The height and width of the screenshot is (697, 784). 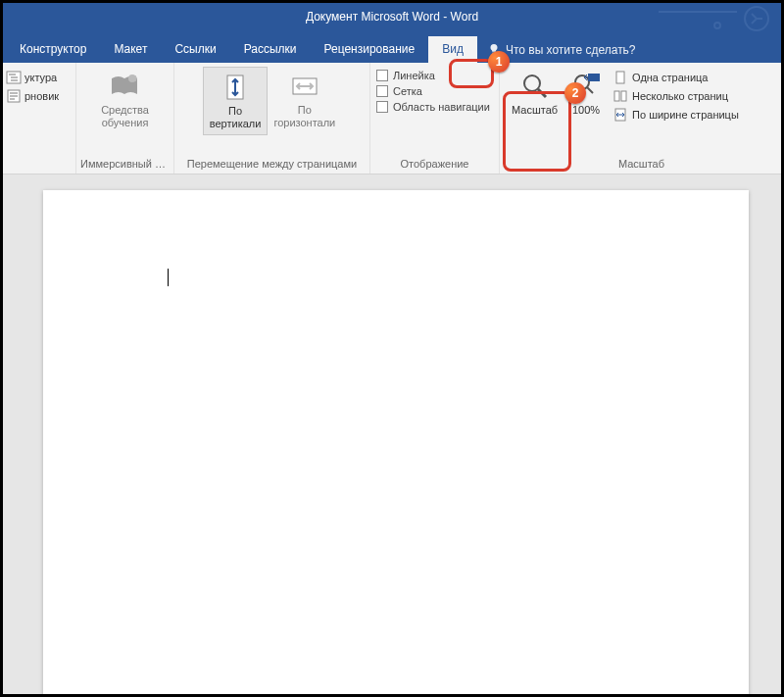 What do you see at coordinates (676, 77) in the screenshot?
I see `one-page-button: Одна страница` at bounding box center [676, 77].